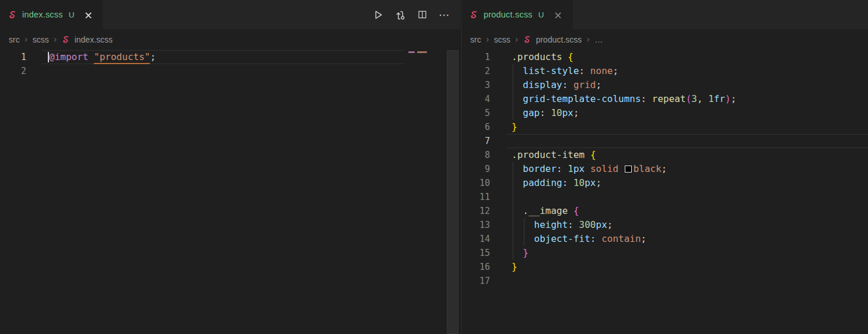 The width and height of the screenshot is (868, 334). What do you see at coordinates (422, 15) in the screenshot?
I see `split-editor-button` at bounding box center [422, 15].